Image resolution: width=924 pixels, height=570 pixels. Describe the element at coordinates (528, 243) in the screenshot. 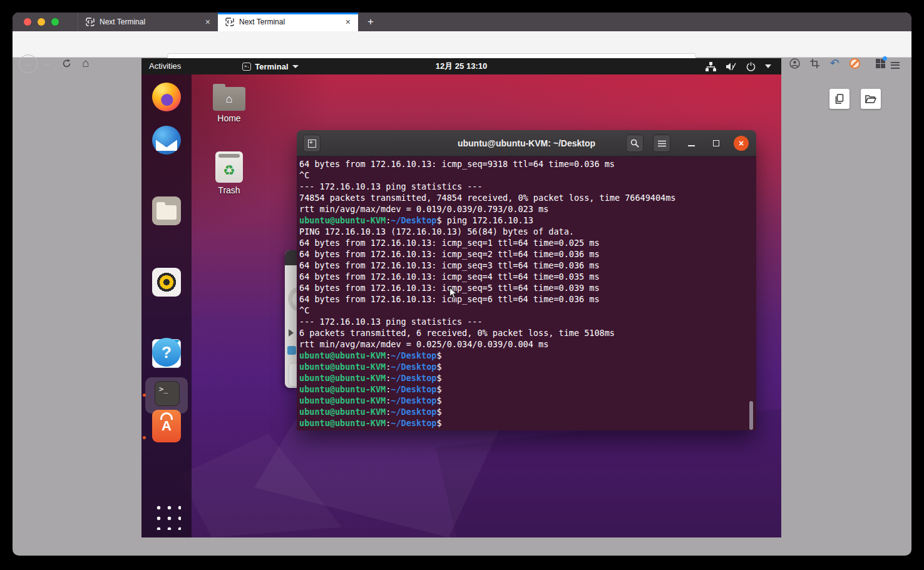

I see `terminal-line: 64 bytes from 172.16.10.13: icmp_seq=1 t…` at that location.